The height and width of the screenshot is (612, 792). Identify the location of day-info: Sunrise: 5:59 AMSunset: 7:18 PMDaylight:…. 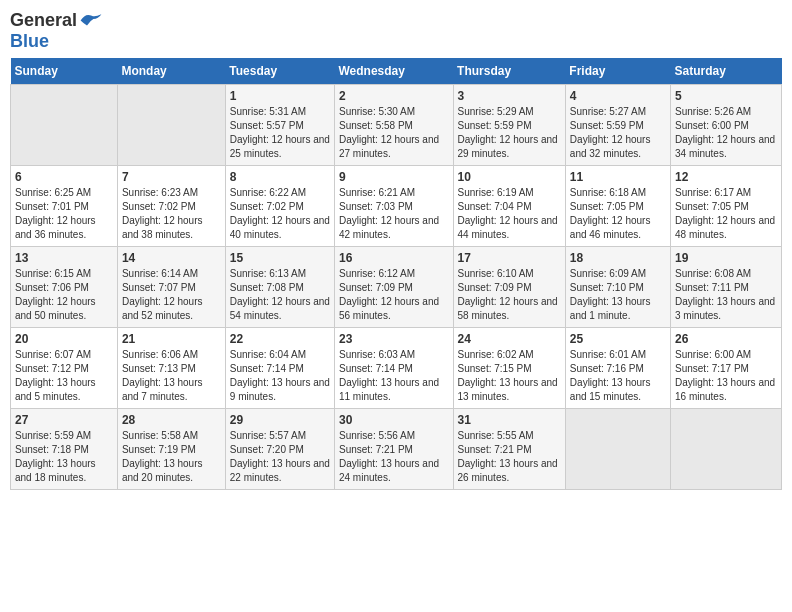
(64, 457).